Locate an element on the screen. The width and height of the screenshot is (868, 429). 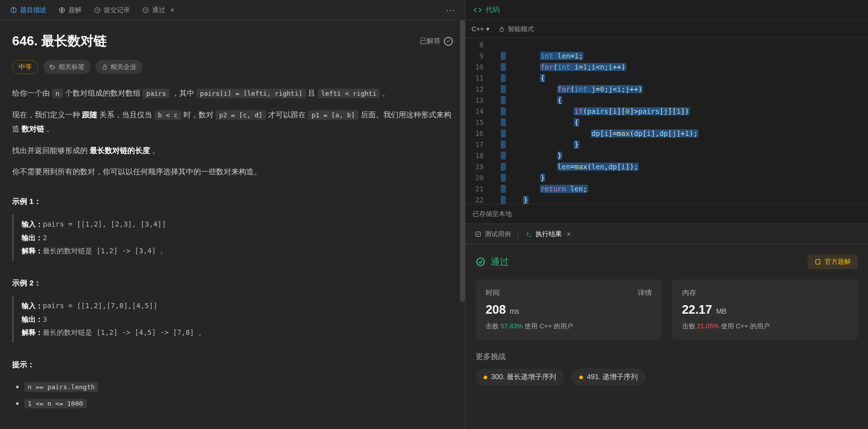
time-stat-card: 时间 详情 208 ms 击败 57.83% 使用 C++ 的用户 is located at coordinates (569, 310).